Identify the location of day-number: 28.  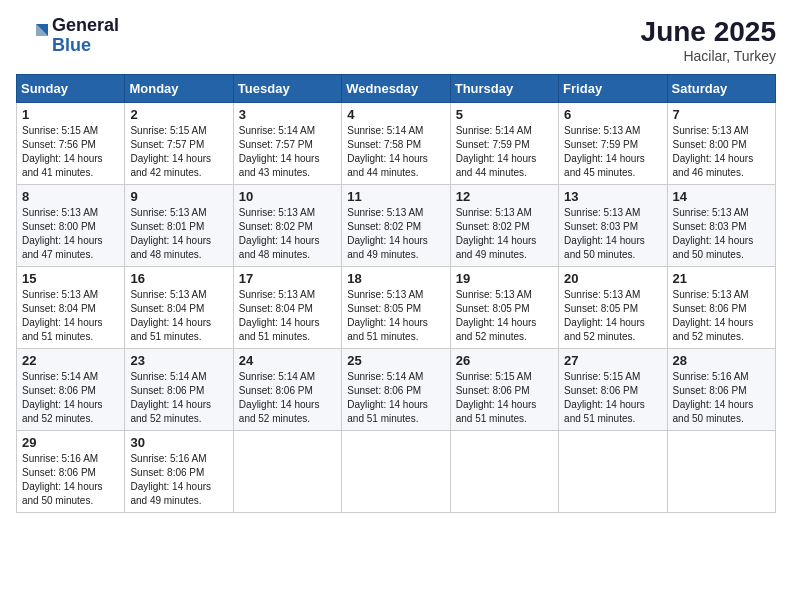
(722, 360).